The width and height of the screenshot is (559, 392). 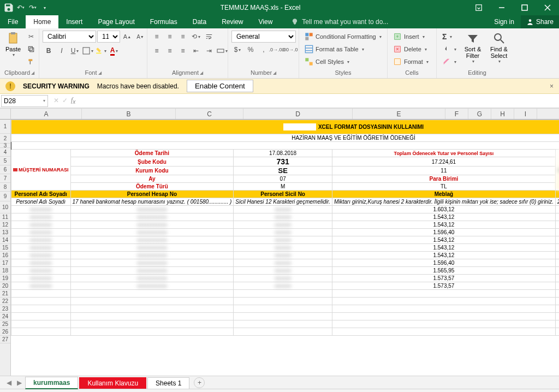 What do you see at coordinates (286, 153) in the screenshot?
I see `row-odeme-tarihi: MÜŞTERİ NUMARASI Ödeme Tarihi 17.08.2018…` at bounding box center [286, 153].